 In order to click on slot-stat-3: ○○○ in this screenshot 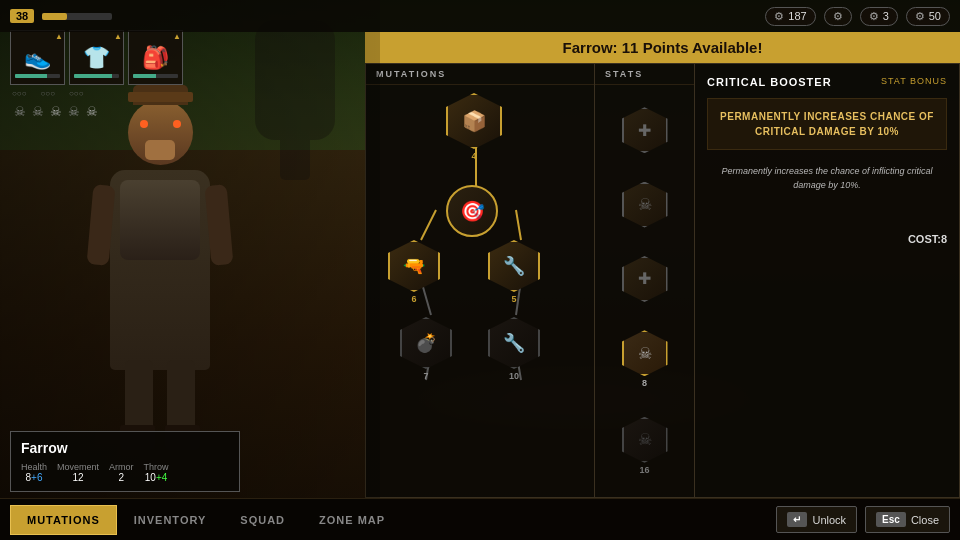, I will do `click(76, 94)`.